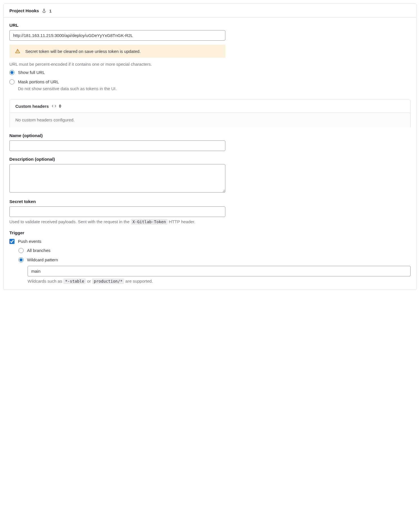 This screenshot has height=509, width=420. What do you see at coordinates (12, 73) in the screenshot?
I see `show-full-url-radio` at bounding box center [12, 73].